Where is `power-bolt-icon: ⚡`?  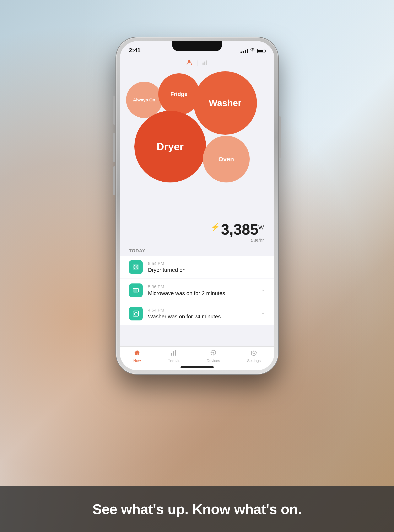
power-bolt-icon: ⚡ is located at coordinates (215, 227).